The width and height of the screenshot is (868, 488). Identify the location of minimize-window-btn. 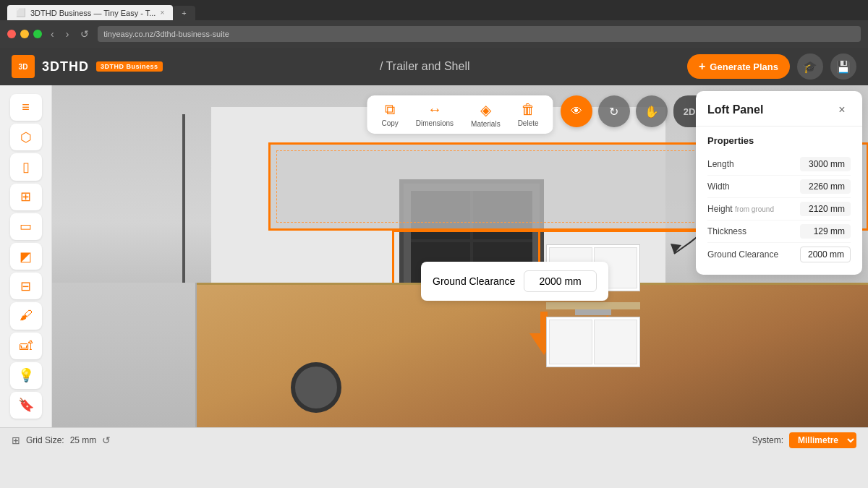
(25, 34).